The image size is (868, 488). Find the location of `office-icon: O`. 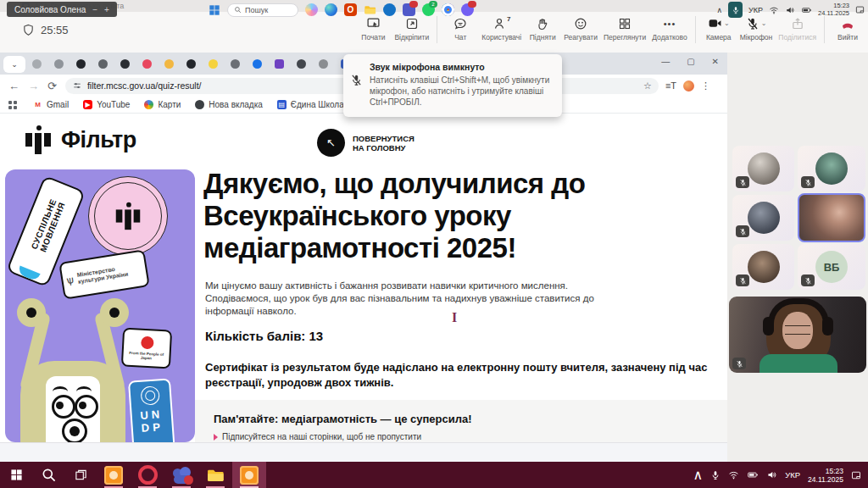

office-icon: O is located at coordinates (351, 10).